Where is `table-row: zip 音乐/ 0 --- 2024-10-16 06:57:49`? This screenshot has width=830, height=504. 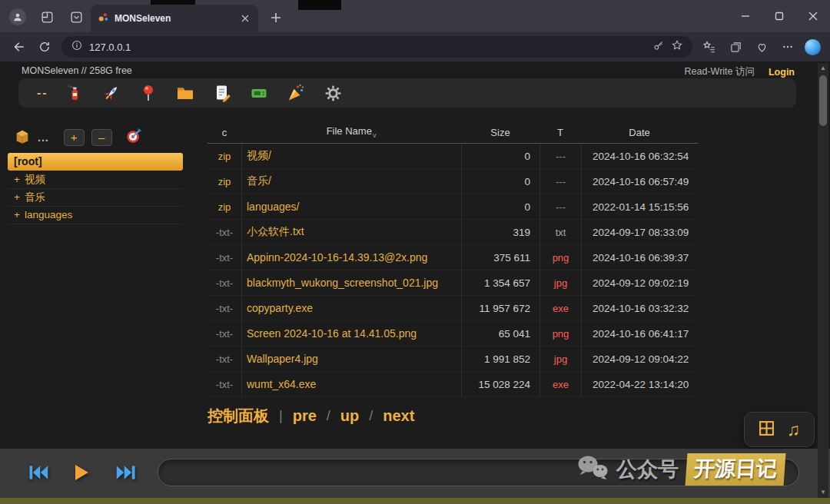
table-row: zip 音乐/ 0 --- 2024-10-16 06:57:49 is located at coordinates (453, 181).